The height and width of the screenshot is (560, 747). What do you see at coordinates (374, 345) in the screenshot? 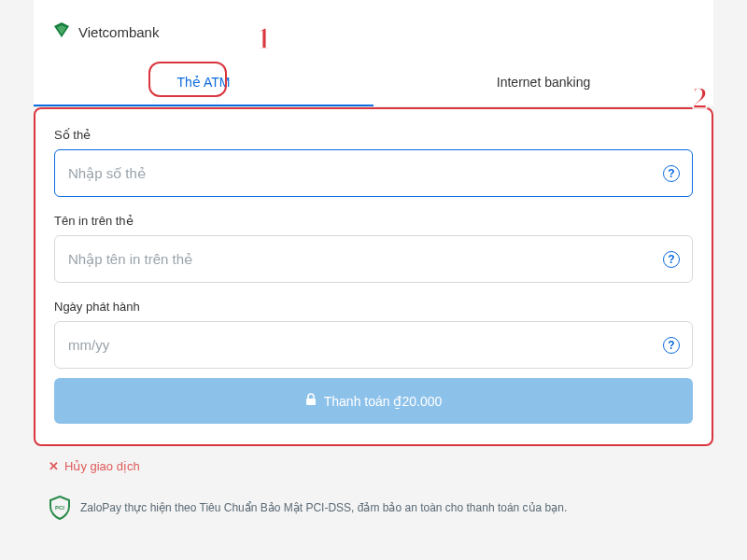
I see `issue-date-input` at bounding box center [374, 345].